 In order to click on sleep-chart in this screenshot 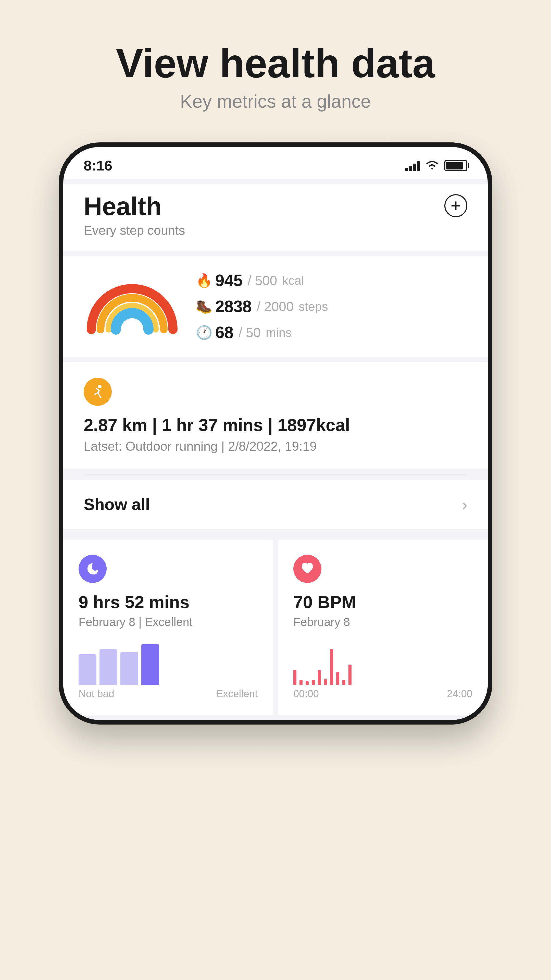, I will do `click(168, 662)`.